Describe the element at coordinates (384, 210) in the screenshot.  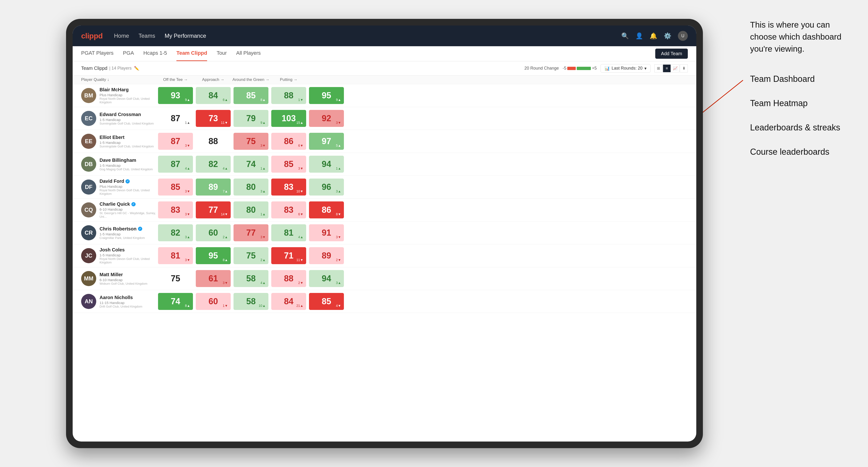
I see `table-row: CQ Charlie Quick ✓ 6-10 Handicap St. Geo…` at that location.